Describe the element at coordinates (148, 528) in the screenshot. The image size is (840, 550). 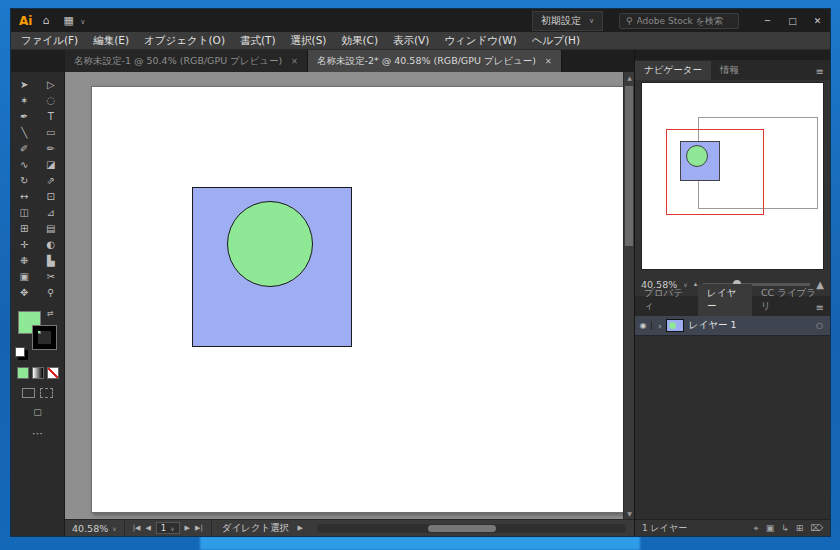
I see `previous-artboard-icon: ◀` at that location.